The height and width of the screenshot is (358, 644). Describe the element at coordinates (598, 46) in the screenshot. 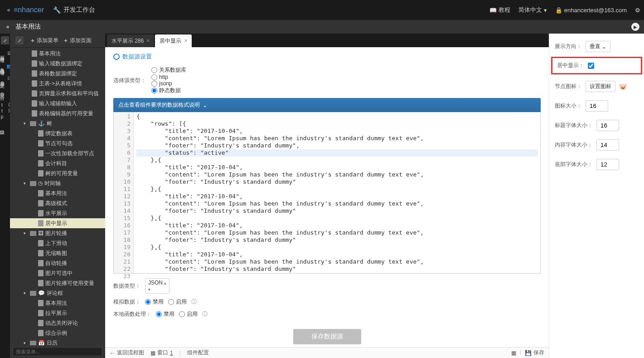

I see `direction-select: 垂直⌄` at that location.